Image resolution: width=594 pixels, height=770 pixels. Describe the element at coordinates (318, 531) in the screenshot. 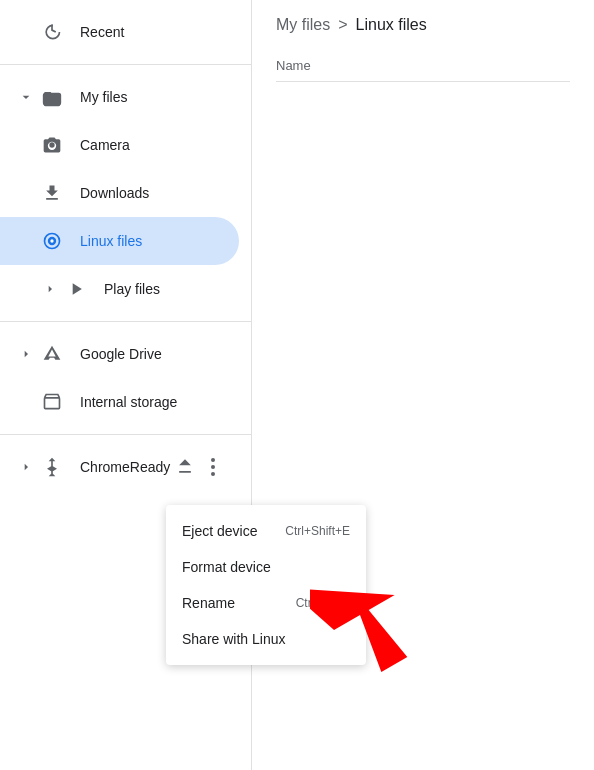

I see `menu-item-eject-shortcut: Ctrl+Shift+E` at that location.